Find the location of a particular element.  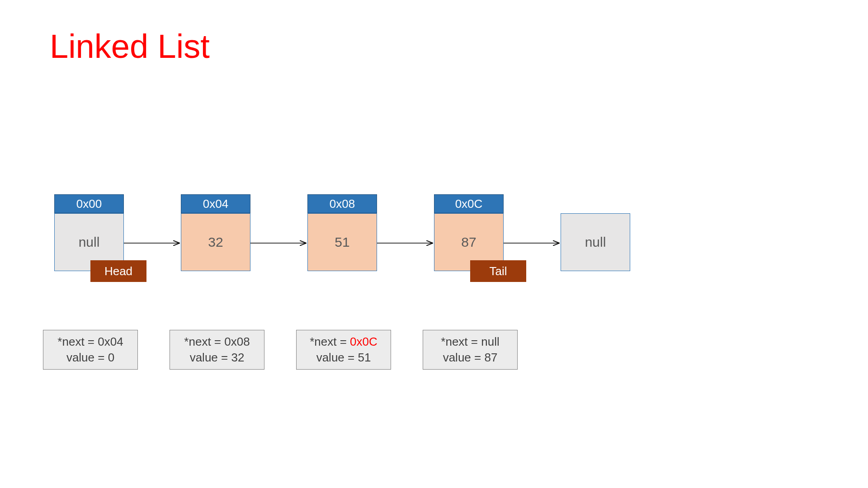

info-value: value = 0 is located at coordinates (90, 358).